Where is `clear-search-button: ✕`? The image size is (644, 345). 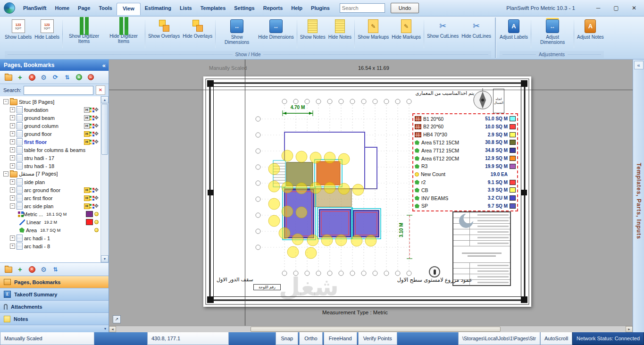 clear-search-button: ✕ is located at coordinates (100, 90).